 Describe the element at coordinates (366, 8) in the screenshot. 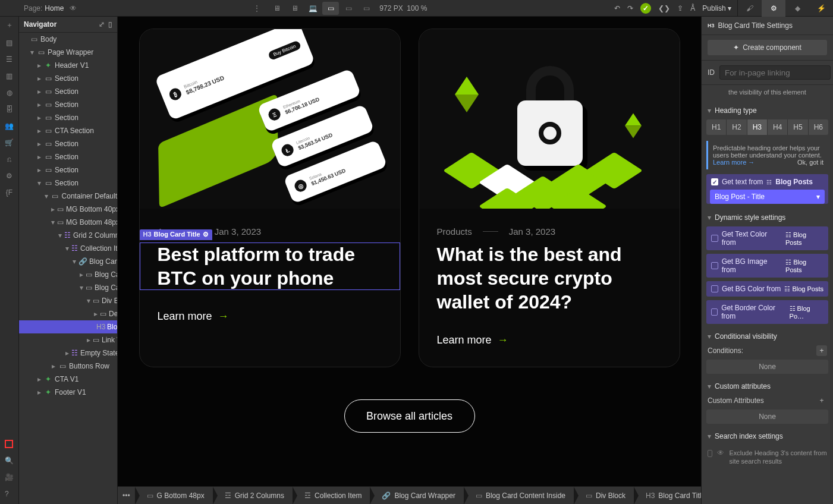

I see `bp-phone-landscape-icon: ▭` at that location.